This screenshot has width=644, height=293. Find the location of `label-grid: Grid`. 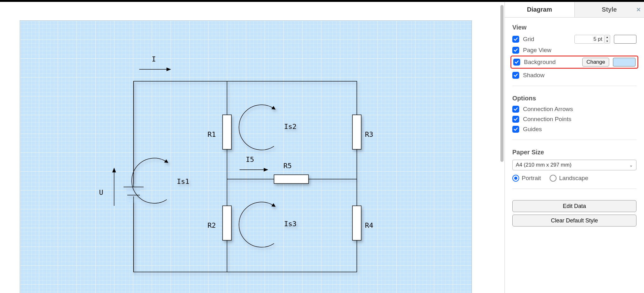

label-grid: Grid is located at coordinates (529, 39).